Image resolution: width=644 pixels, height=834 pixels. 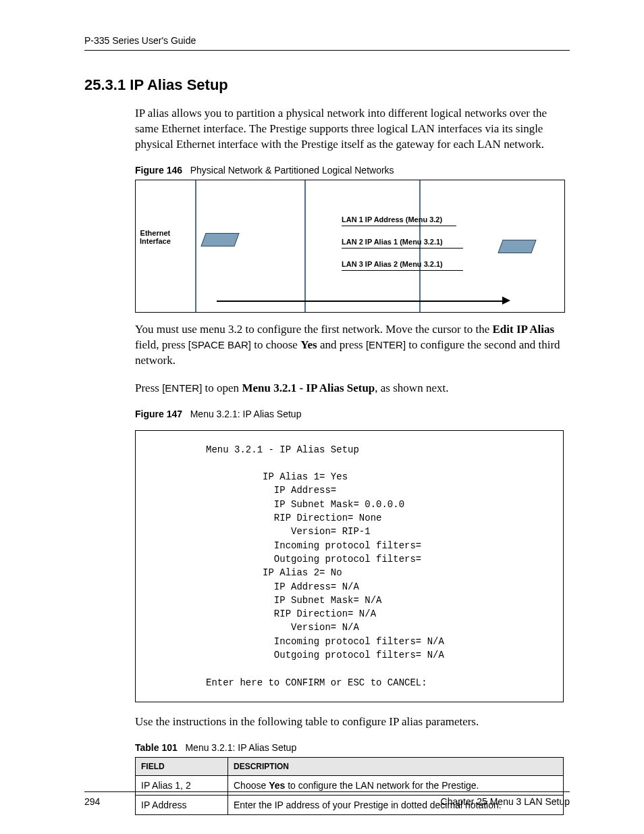 I want to click on ethernet-label-line: Interface, so click(x=155, y=241).